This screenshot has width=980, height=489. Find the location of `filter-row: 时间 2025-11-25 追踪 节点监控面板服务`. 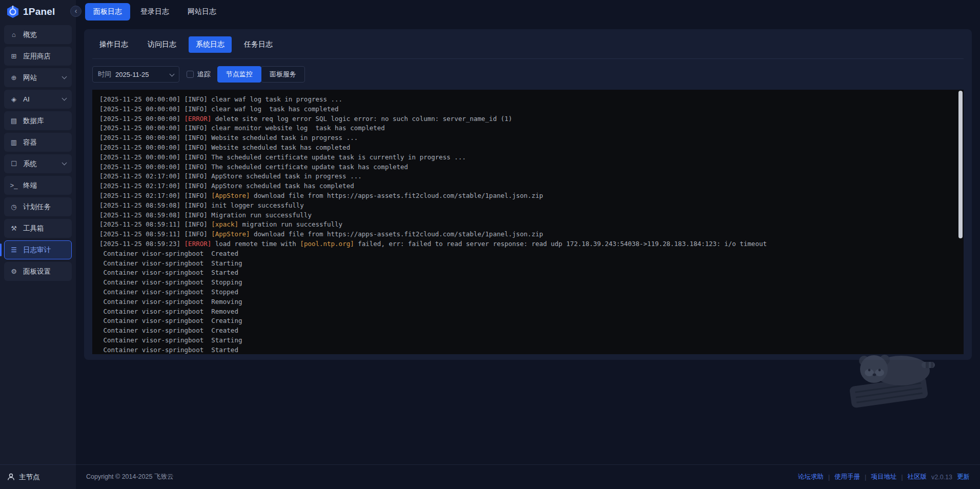

filter-row: 时间 2025-11-25 追踪 节点监控面板服务 is located at coordinates (528, 74).